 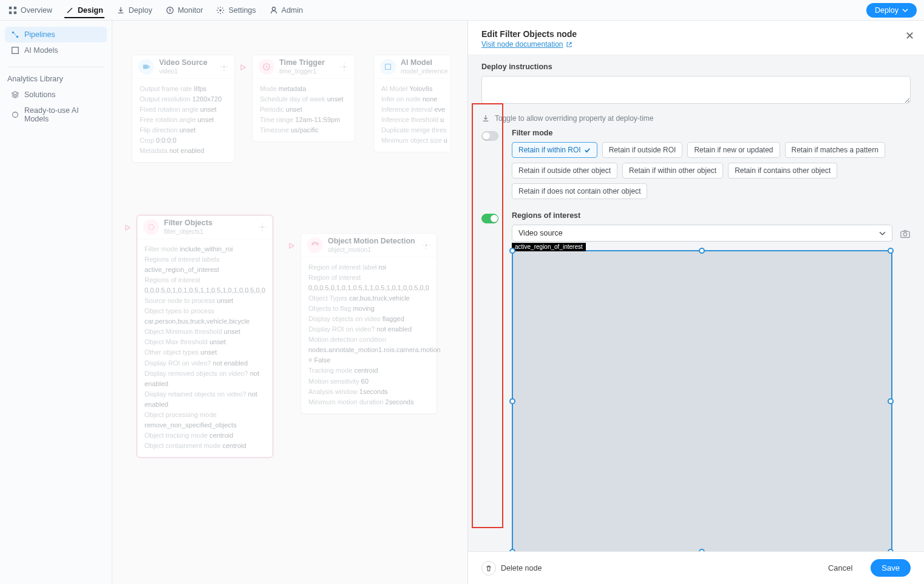 I want to click on admin-icon, so click(x=274, y=10).